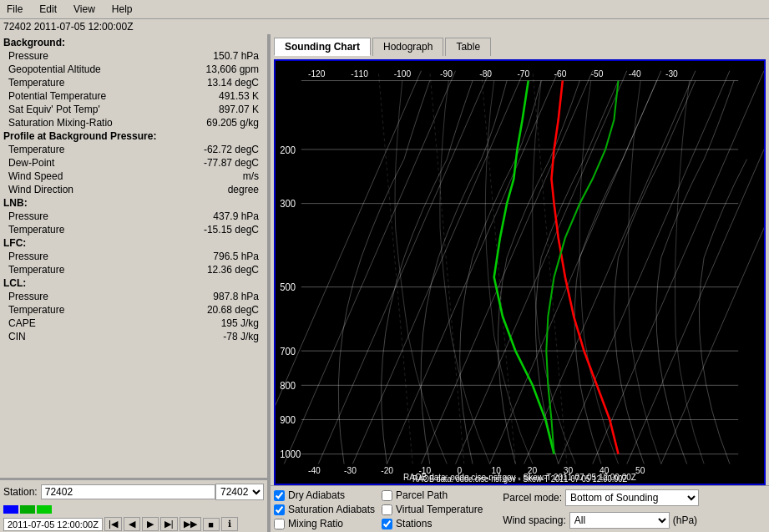 Image resolution: width=769 pixels, height=532 pixels. Describe the element at coordinates (287, 419) in the screenshot. I see `svg-text: 900` at that location.